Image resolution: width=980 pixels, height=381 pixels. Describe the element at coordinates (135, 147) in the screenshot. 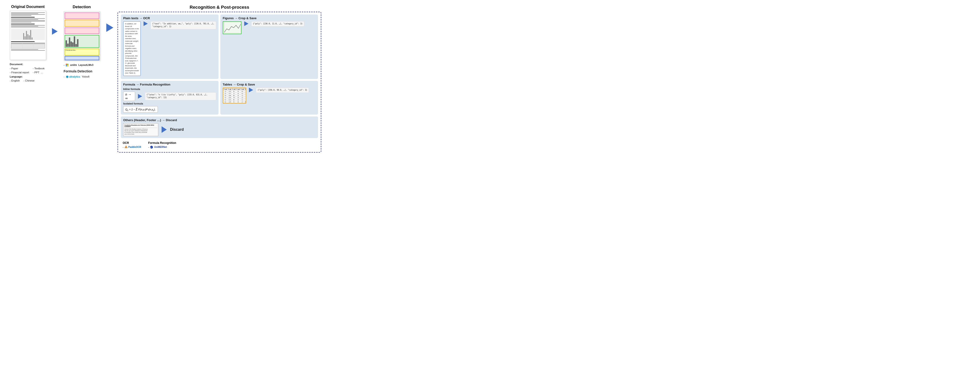

I see `paddle-ocr-label: PaddleOCR` at that location.